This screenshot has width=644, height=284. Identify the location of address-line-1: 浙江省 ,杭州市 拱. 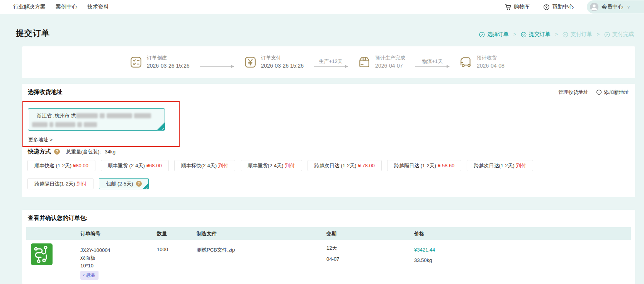
(98, 116).